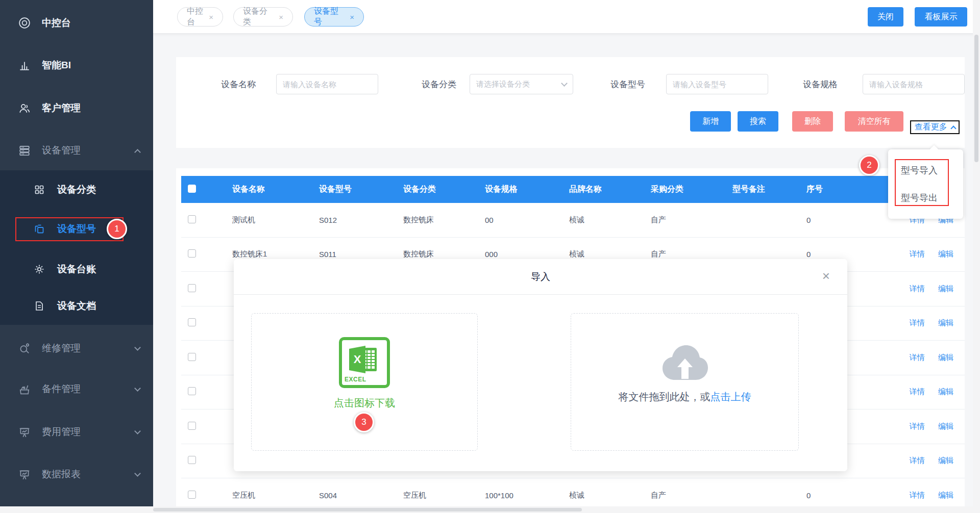  What do you see at coordinates (758, 121) in the screenshot?
I see `search-button: 搜索` at bounding box center [758, 121].